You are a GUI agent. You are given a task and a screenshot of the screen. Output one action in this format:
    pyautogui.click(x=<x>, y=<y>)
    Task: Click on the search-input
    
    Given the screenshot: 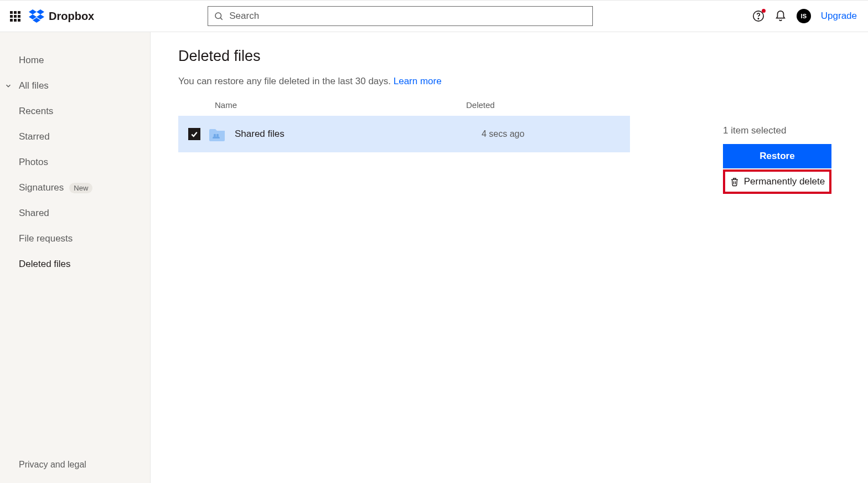 What is the action you would take?
    pyautogui.click(x=408, y=16)
    